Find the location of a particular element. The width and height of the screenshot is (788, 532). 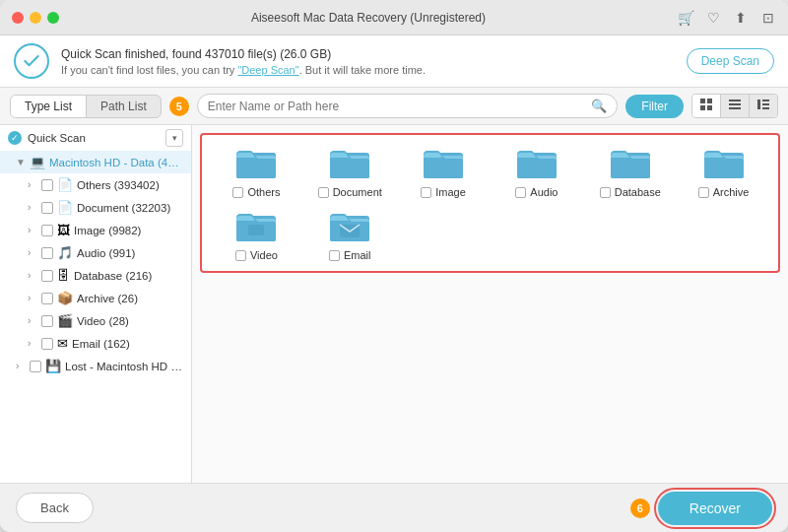

scan-dropdown-button: ▾ is located at coordinates (174, 138).